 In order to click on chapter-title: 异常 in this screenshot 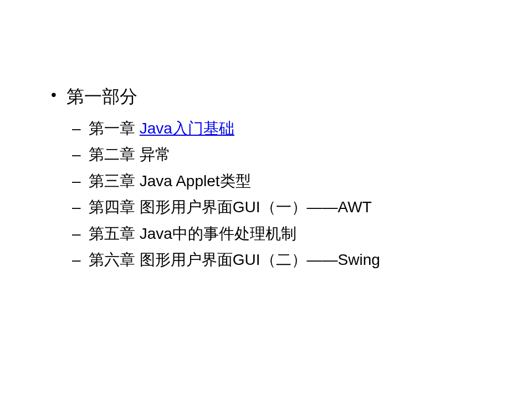, I will do `click(155, 154)`.